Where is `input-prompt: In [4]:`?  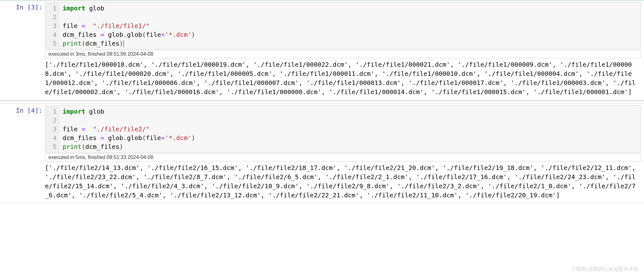
input-prompt: In [4]: is located at coordinates (23, 154).